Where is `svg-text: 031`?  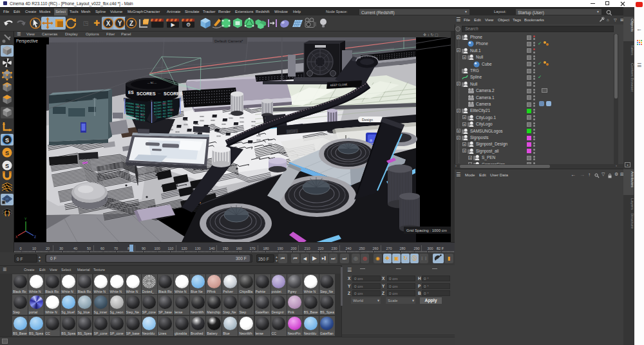
svg-text: 031 is located at coordinates (138, 107).